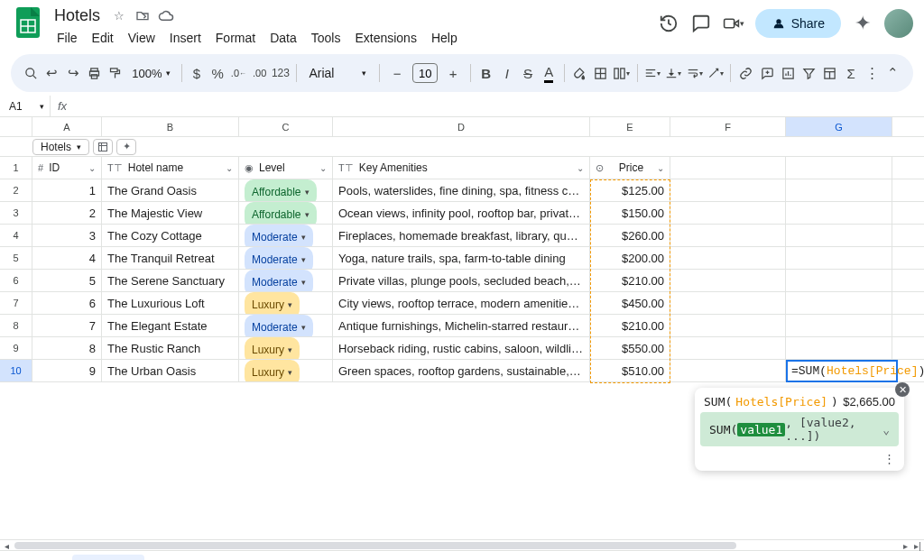 The image size is (924, 560). Describe the element at coordinates (94, 73) in the screenshot. I see `print-icon` at that location.